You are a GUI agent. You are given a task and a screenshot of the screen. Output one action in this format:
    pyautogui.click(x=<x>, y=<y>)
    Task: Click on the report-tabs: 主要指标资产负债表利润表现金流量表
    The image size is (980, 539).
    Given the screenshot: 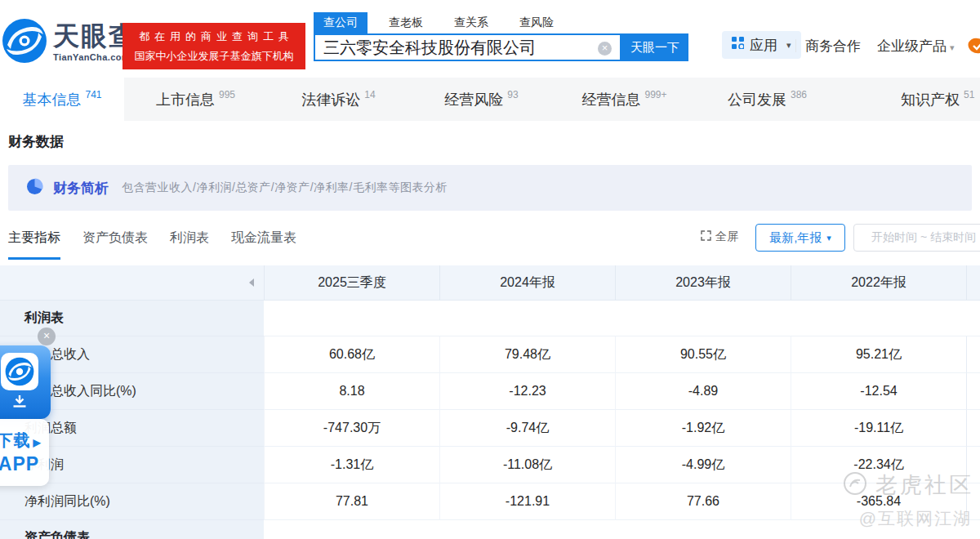 What is the action you would take?
    pyautogui.click(x=163, y=245)
    